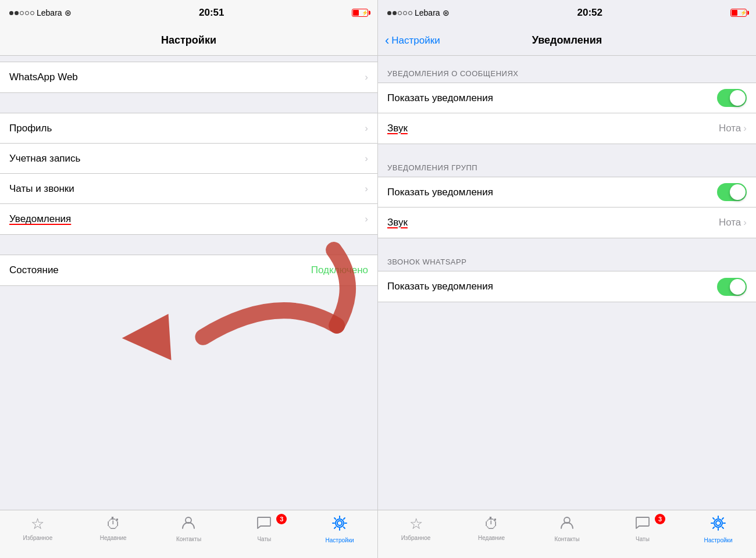 This screenshot has width=756, height=558. I want to click on account-label: Учетная запись, so click(45, 159).